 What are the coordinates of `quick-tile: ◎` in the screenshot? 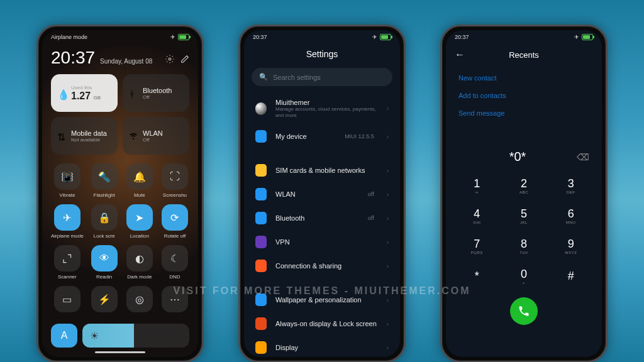 It's located at (140, 300).